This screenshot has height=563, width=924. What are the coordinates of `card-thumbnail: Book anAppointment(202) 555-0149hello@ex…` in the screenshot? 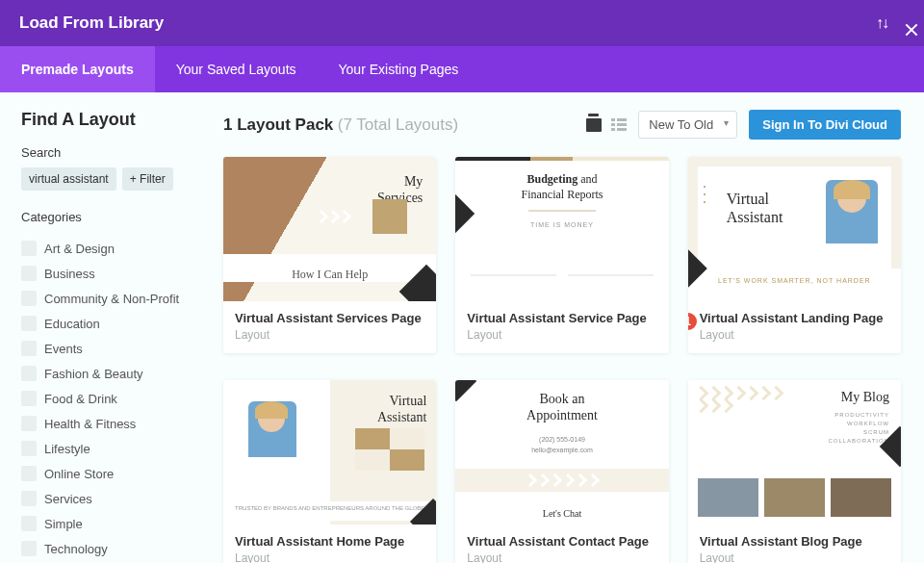 It's located at (562, 452).